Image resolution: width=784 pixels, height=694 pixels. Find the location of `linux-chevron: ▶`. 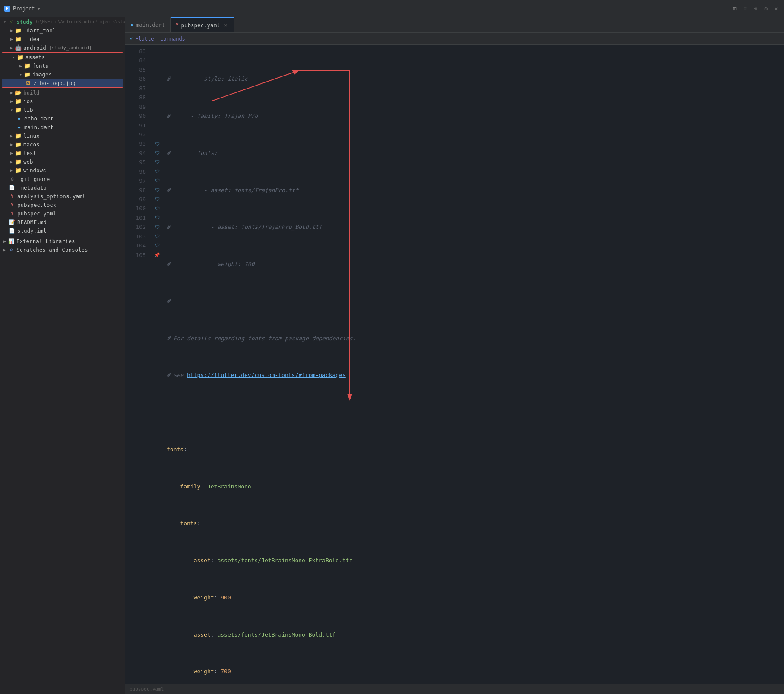

linux-chevron: ▶ is located at coordinates (12, 136).